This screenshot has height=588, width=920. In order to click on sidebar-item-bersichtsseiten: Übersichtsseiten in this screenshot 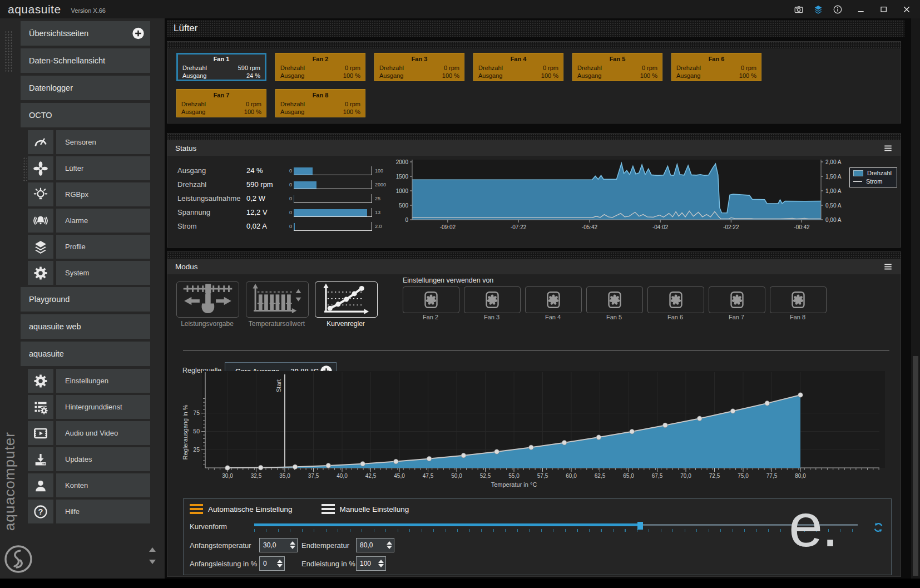, I will do `click(86, 33)`.